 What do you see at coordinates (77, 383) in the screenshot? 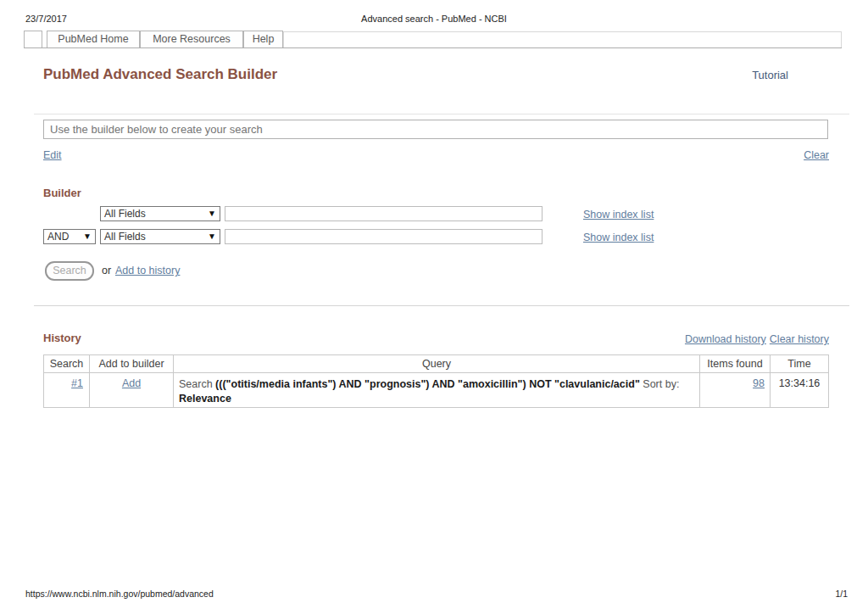
I see `search-number-link: #1` at bounding box center [77, 383].